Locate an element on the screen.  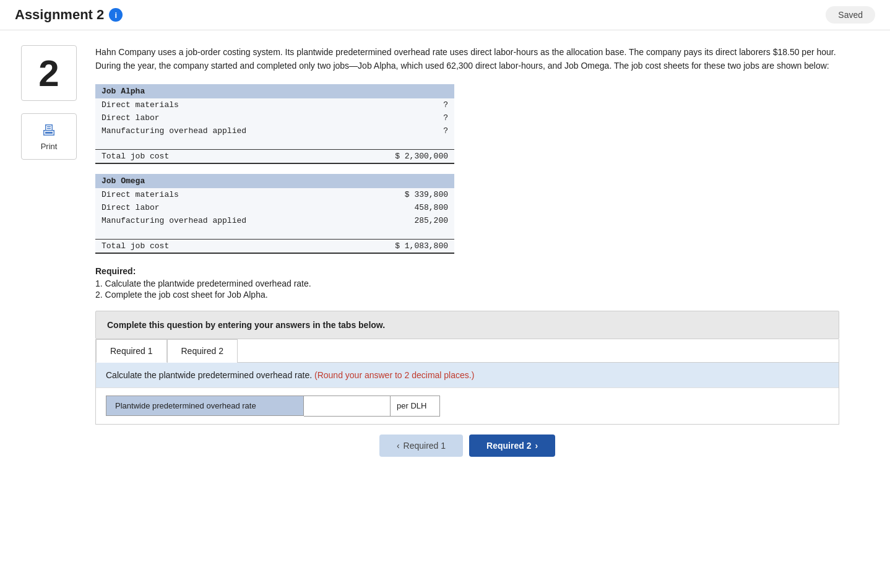
alpha-total-label: Total job cost is located at coordinates (222, 156).